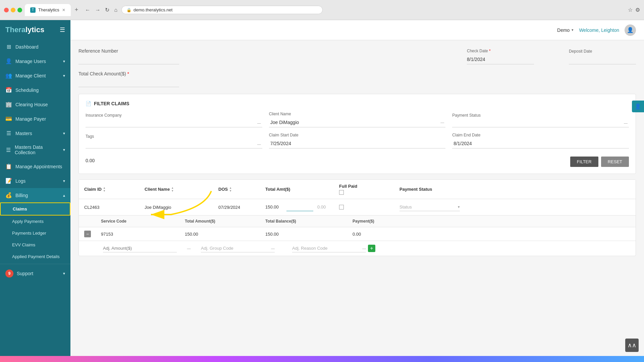 Image resolution: width=644 pixels, height=362 pixels. I want to click on sidebar-item-scheduling: 📅 Scheduling, so click(35, 90).